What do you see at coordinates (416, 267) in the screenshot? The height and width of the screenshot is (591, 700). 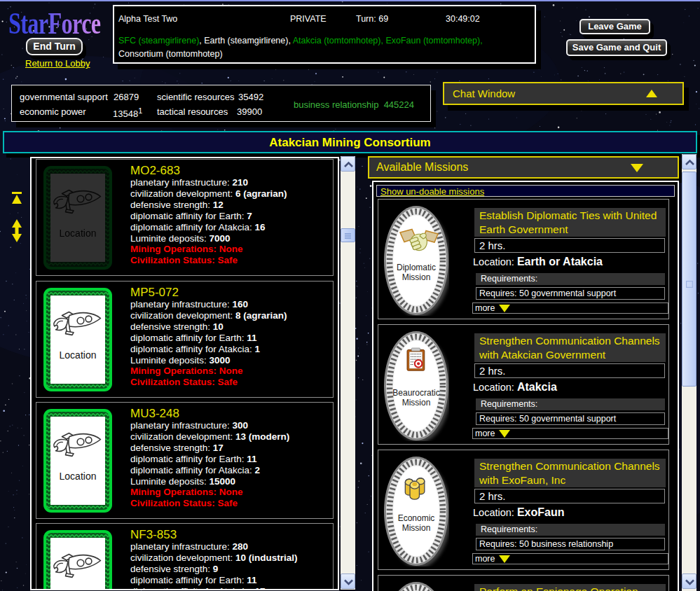 I see `svg-text: Diplomatic` at bounding box center [416, 267].